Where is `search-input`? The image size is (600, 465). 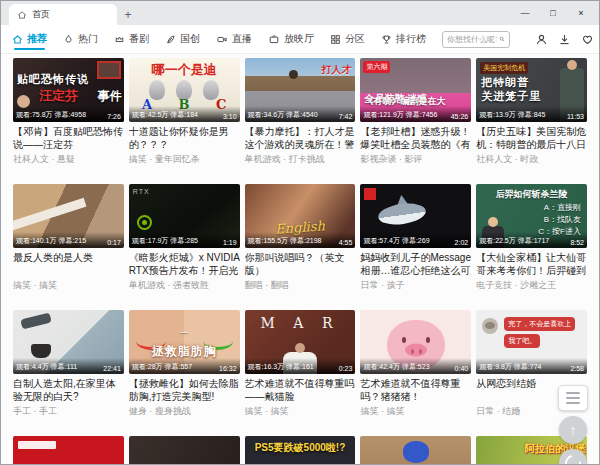
search-input is located at coordinates (472, 40).